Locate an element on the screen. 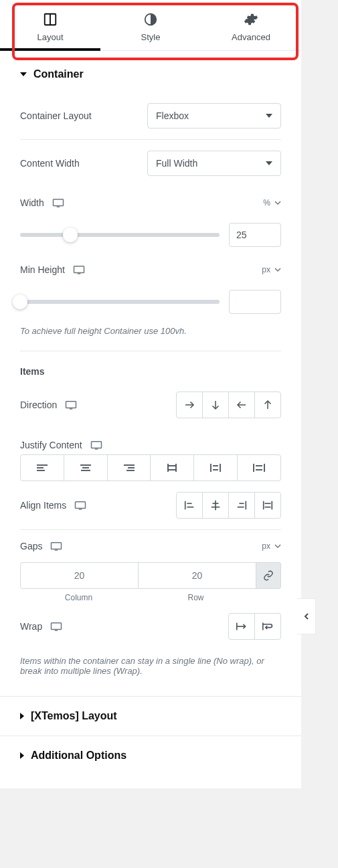  wrap-hint: Items within the container can stay in a… is located at coordinates (151, 673).